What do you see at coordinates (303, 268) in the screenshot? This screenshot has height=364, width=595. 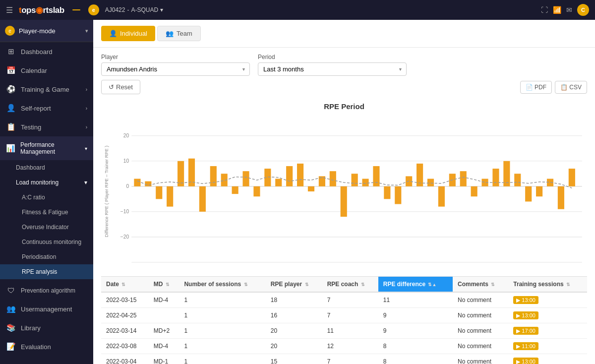 I see `svg-text: 2022-03-08` at bounding box center [303, 268].